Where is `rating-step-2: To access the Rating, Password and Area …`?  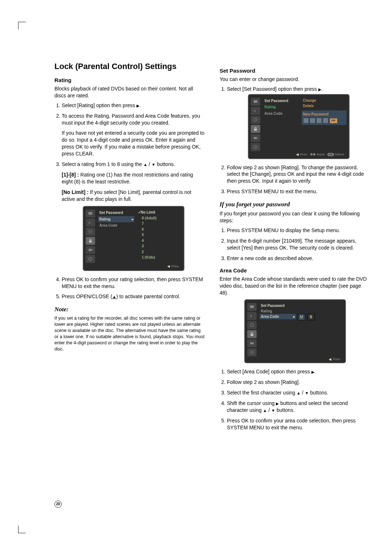
rating-step-2: To access the Rating, Password and Area … is located at coordinates (134, 135).